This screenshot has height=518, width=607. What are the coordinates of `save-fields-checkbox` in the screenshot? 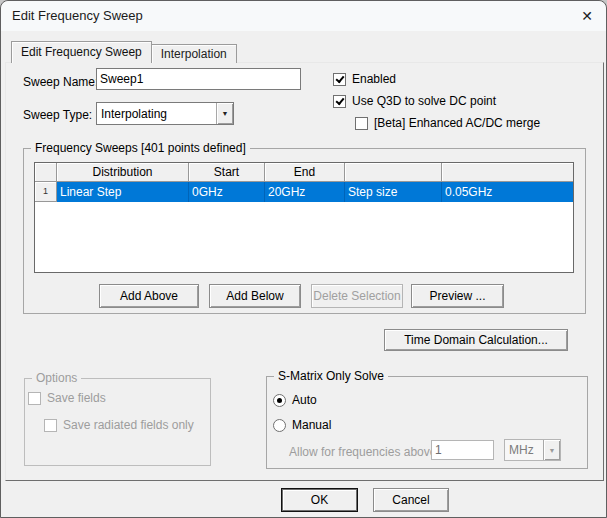 It's located at (34, 398).